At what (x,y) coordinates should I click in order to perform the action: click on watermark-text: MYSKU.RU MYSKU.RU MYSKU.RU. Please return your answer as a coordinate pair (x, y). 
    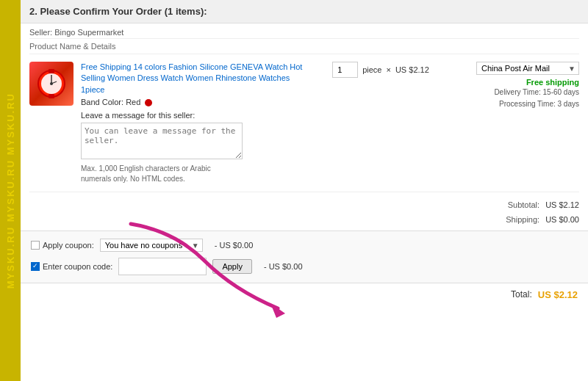
    Looking at the image, I should click on (10, 191).